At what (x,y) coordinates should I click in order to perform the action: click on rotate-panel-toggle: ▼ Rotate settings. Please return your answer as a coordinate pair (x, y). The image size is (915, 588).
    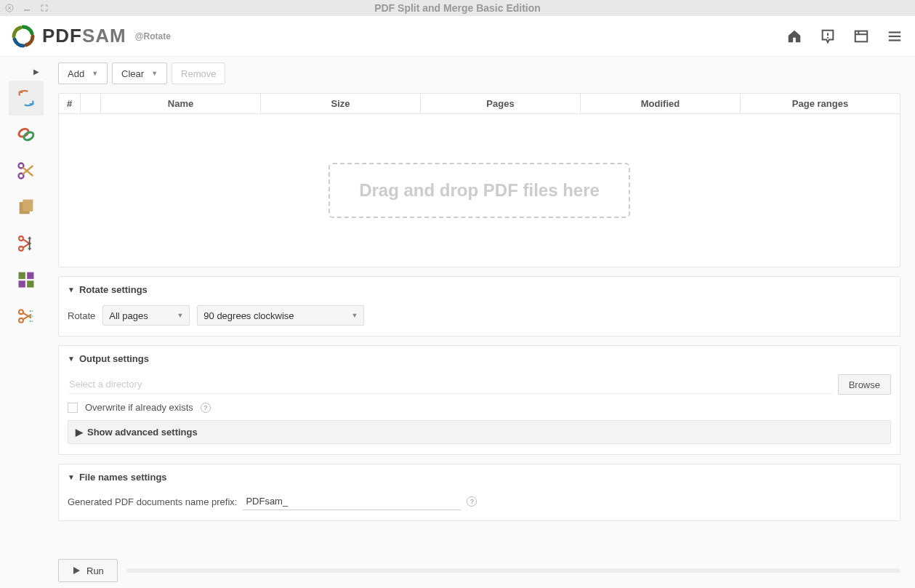
    Looking at the image, I should click on (480, 289).